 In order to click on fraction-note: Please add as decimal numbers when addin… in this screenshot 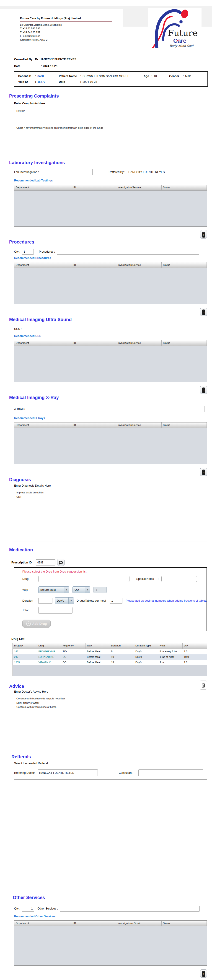, I will do `click(166, 601)`.